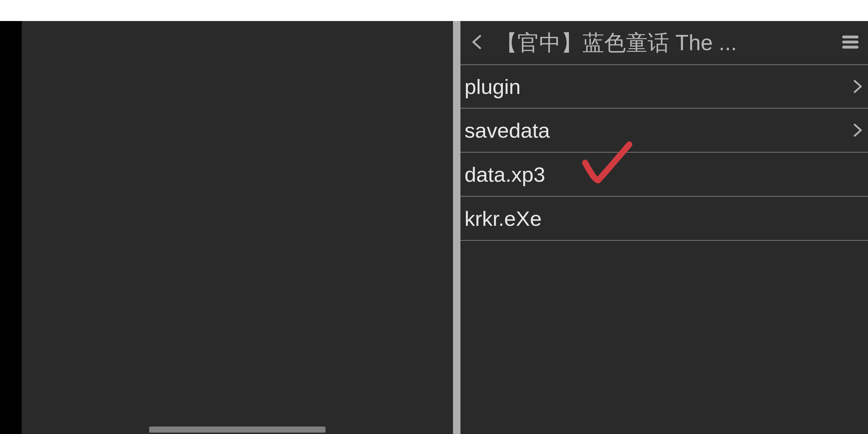  Describe the element at coordinates (664, 43) in the screenshot. I see `folder-title: 【官中】蓝色童话 The ...` at that location.